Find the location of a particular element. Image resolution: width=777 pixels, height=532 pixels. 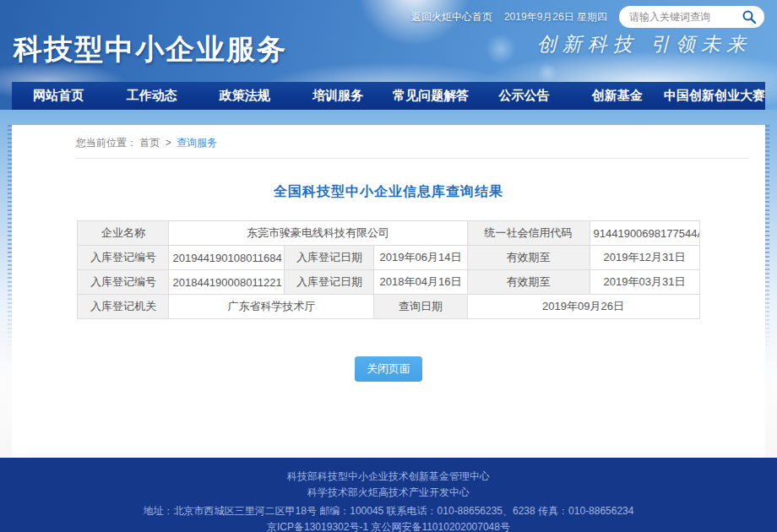

value-registration-date: 2018年04月16日 is located at coordinates (421, 282).